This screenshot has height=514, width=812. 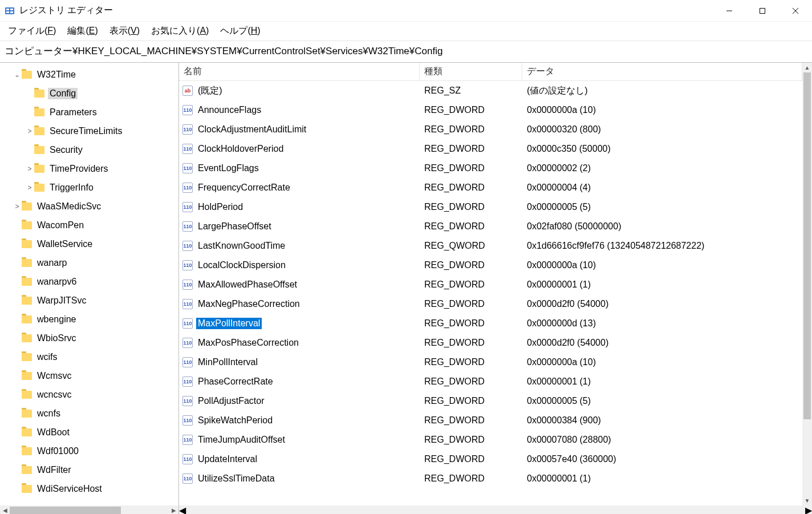 What do you see at coordinates (229, 110) in the screenshot?
I see `value-name: AnnounceFlags` at bounding box center [229, 110].